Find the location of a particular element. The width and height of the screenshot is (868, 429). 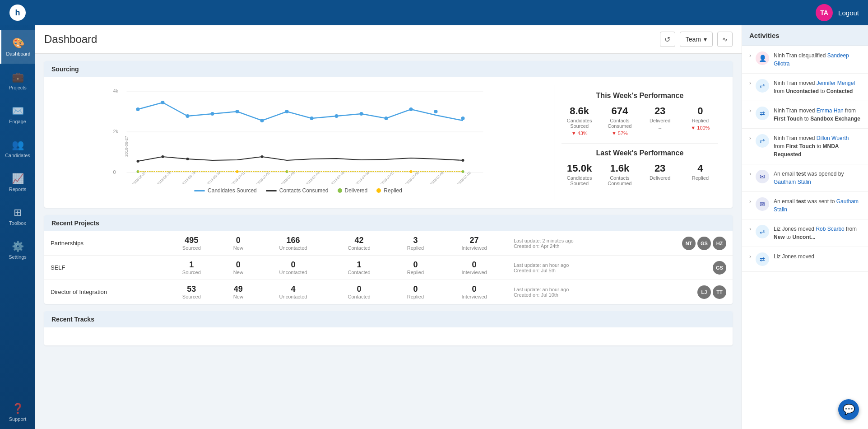

sidebar-item-dashboard: 🎨 Dashboard is located at coordinates (18, 47).